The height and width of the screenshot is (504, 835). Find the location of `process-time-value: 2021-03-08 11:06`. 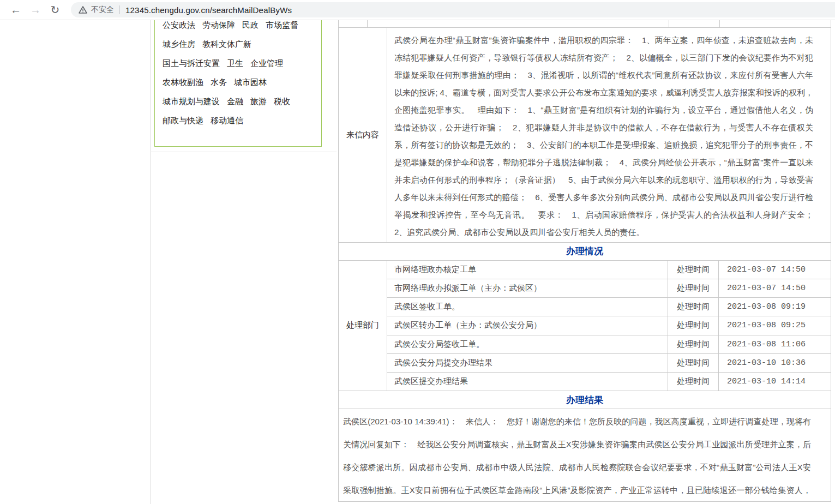

process-time-value: 2021-03-08 11:06 is located at coordinates (774, 345).